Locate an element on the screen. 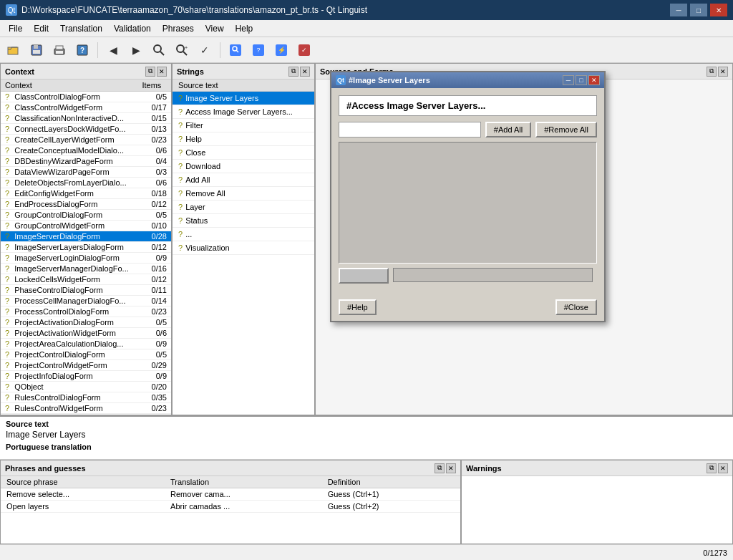  items-count: 0/23 is located at coordinates (155, 408).